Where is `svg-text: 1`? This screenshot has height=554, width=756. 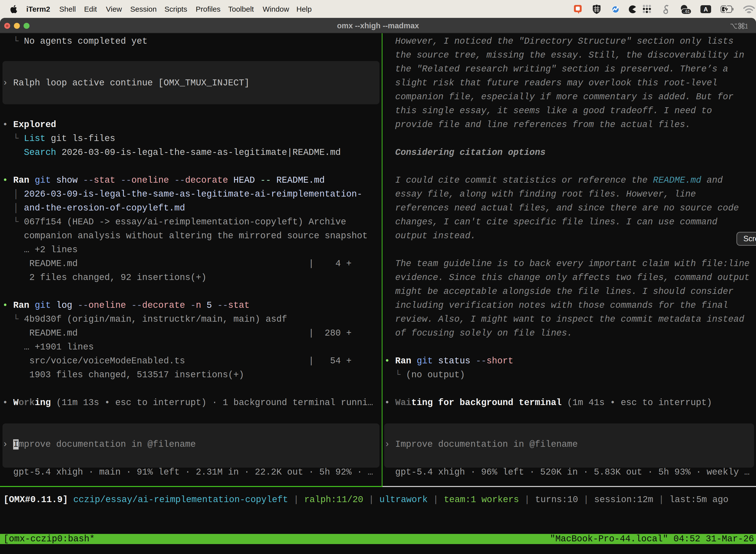 svg-text: 1 is located at coordinates (746, 26).